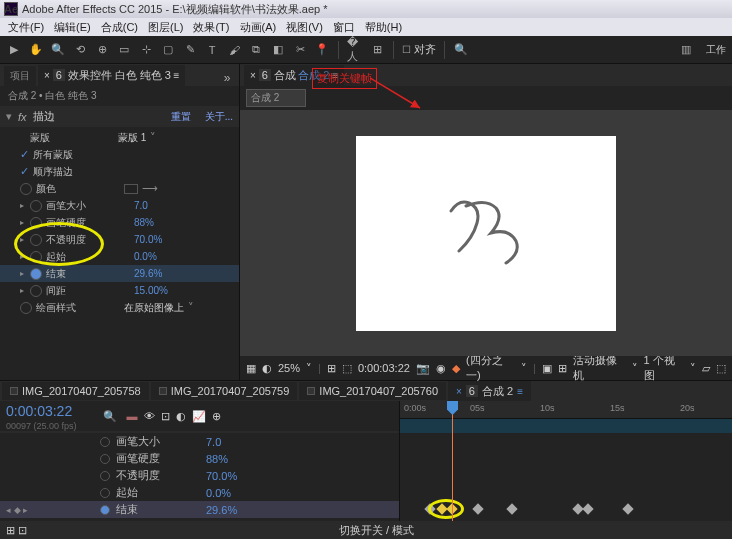  What do you see at coordinates (166, 416) in the screenshot?
I see `frame-blend-icon: ⊡` at bounding box center [166, 416].